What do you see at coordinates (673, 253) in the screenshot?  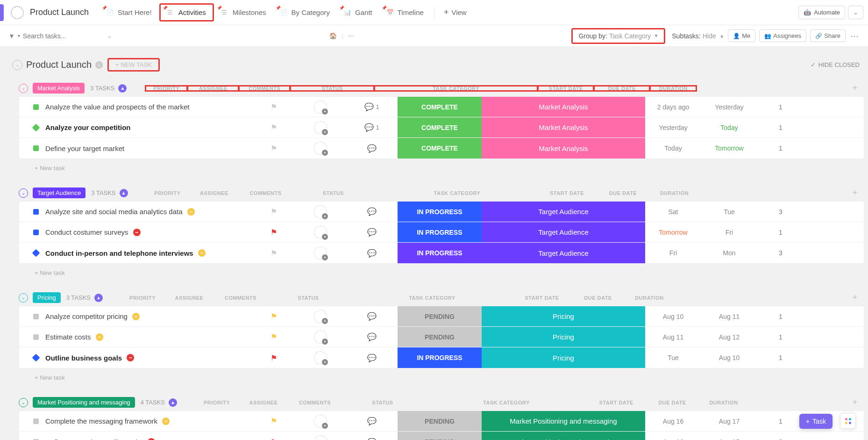 I see `start-date-cell: Fri` at bounding box center [673, 253].